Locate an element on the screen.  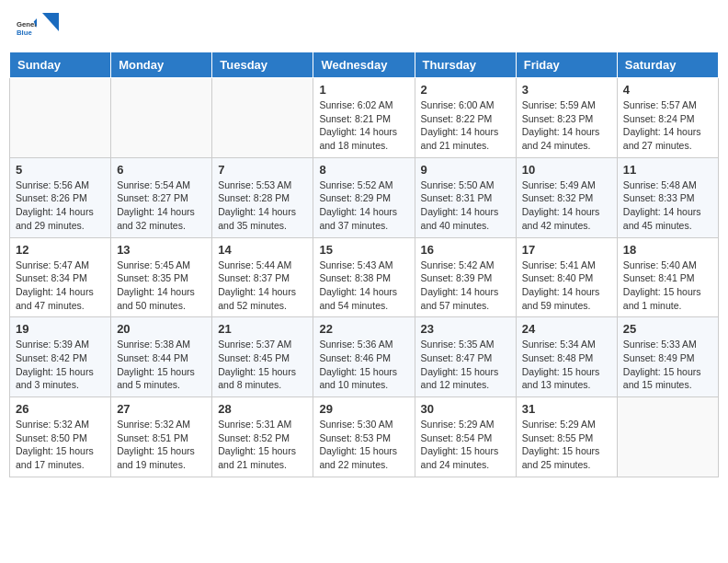
day-info: Sunrise: 5:36 AM Sunset: 8:46 PM Dayligh… is located at coordinates (364, 364).